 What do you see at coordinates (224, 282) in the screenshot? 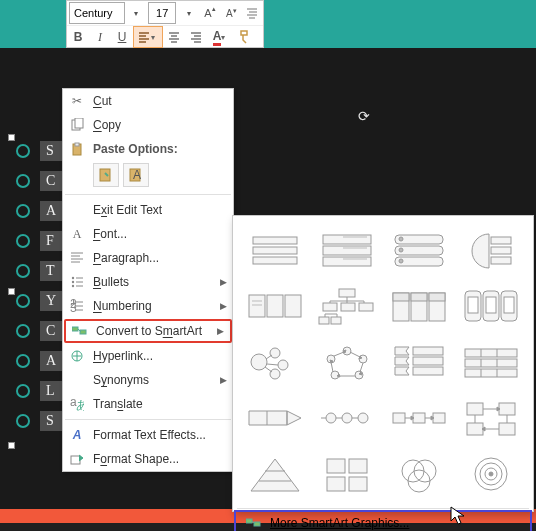
I see `submenu-arrow-icon: ▶` at bounding box center [224, 282].